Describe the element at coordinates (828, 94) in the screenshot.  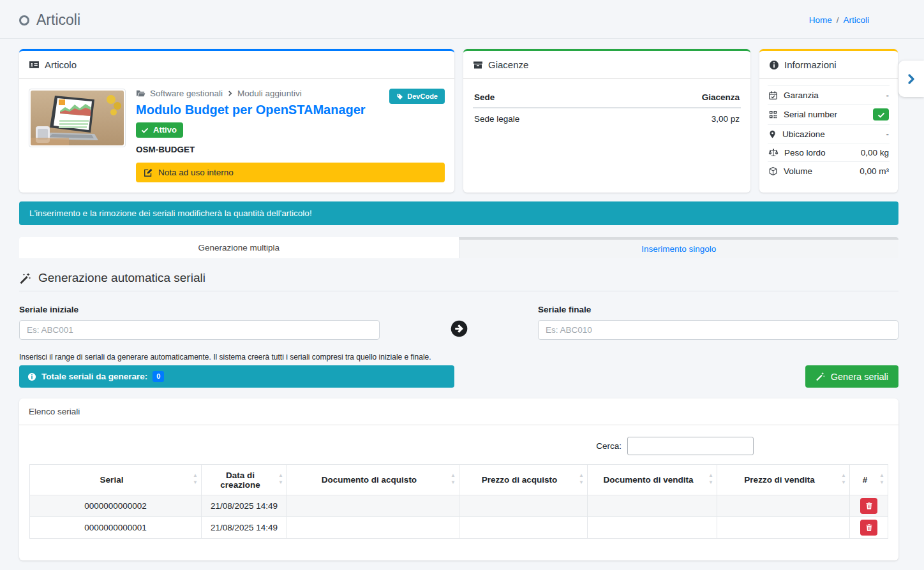
I see `info-row-garanzia: Garanzia -` at that location.